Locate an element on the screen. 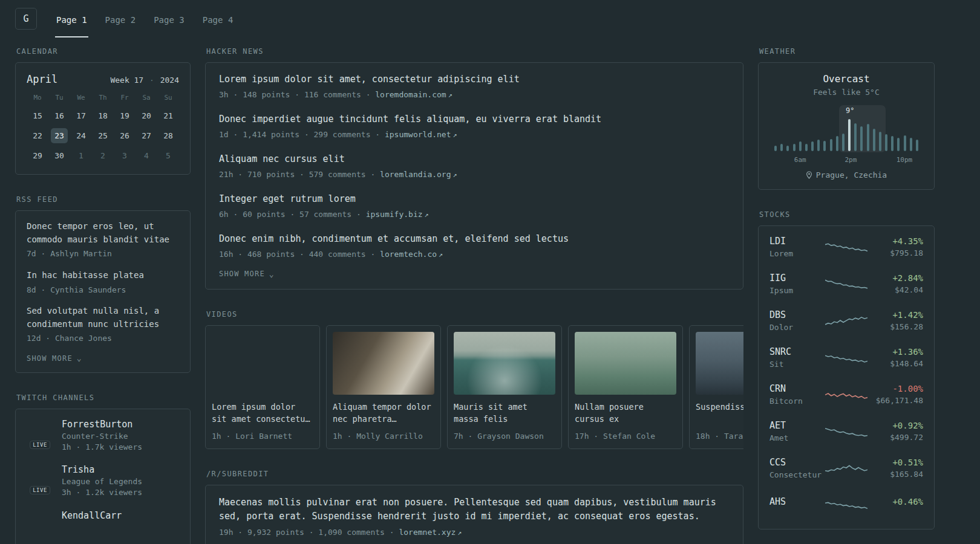  subreddit-section-title: /R/SUBREDDIT is located at coordinates (475, 474).